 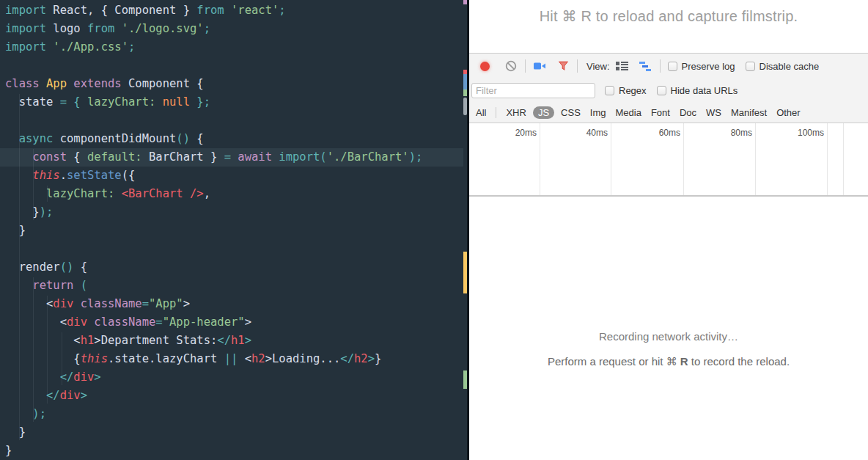 I want to click on code-line: });, so click(x=232, y=213).